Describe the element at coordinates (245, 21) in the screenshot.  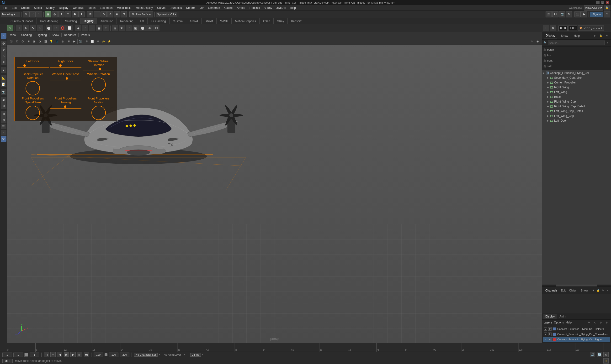
I see `tab-motion-graphics: Motion Graphics` at that location.